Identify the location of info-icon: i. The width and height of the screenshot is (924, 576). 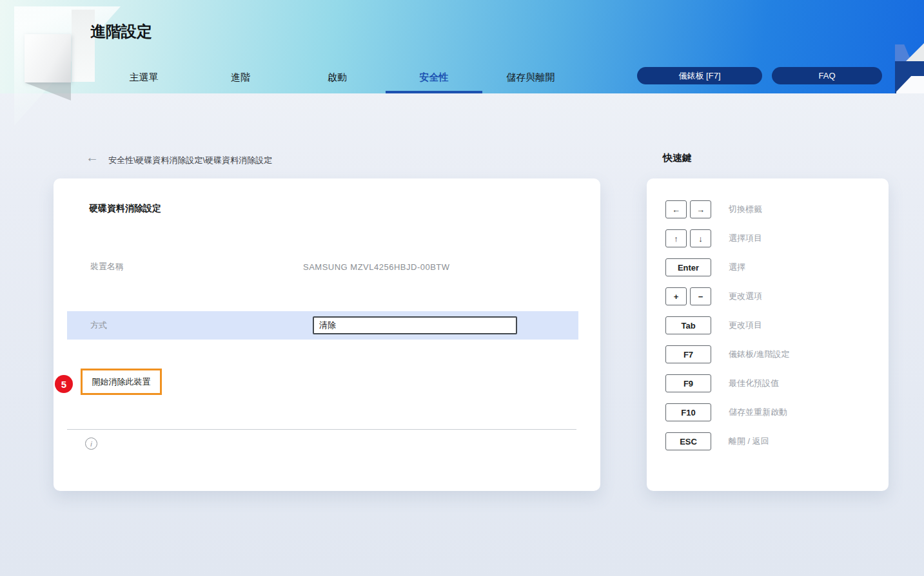
(92, 443).